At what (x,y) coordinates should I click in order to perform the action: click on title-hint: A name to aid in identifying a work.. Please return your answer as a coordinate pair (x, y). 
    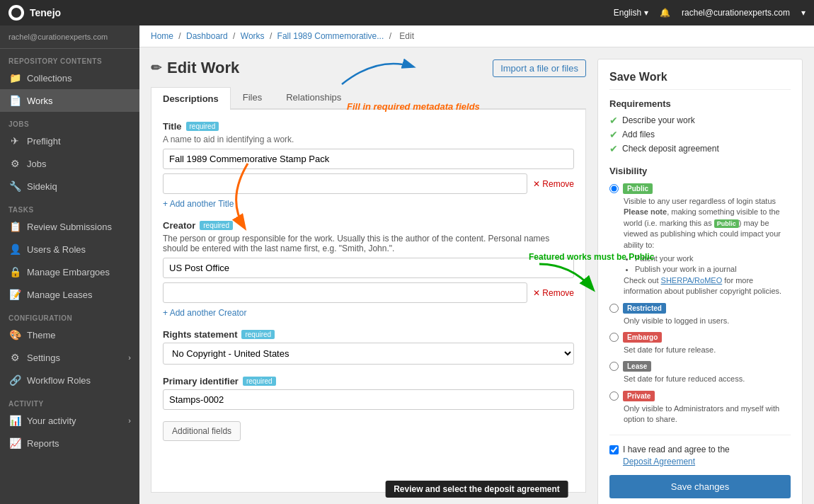
    Looking at the image, I should click on (368, 139).